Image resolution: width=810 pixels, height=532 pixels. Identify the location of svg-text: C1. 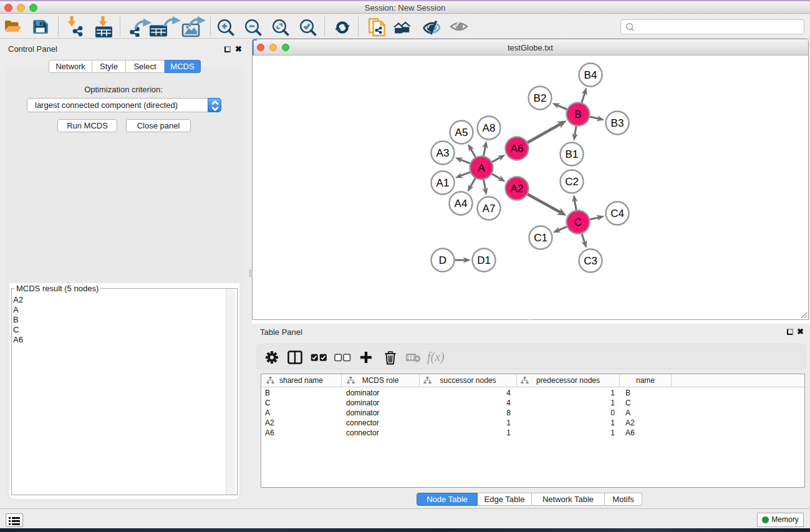
(541, 238).